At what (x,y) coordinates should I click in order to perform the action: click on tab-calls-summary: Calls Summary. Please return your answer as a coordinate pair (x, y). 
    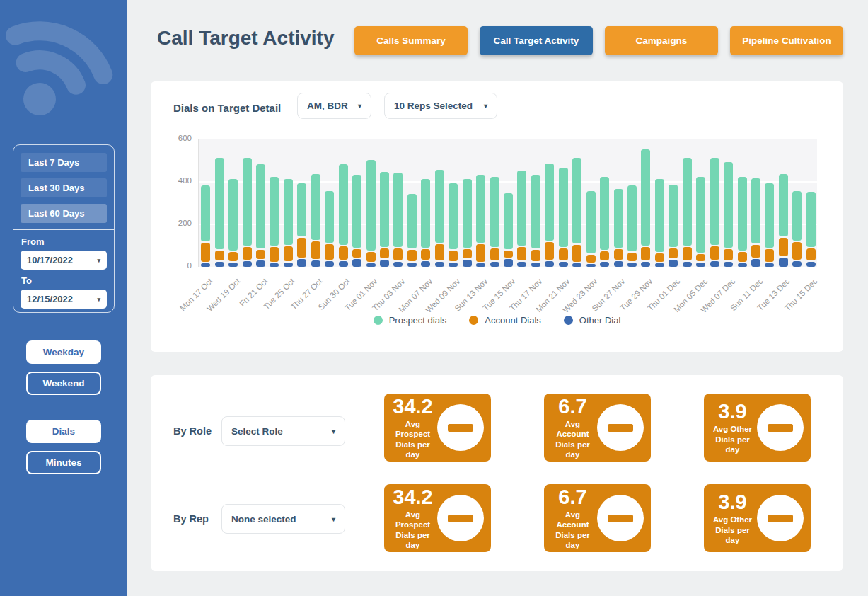
    Looking at the image, I should click on (411, 41).